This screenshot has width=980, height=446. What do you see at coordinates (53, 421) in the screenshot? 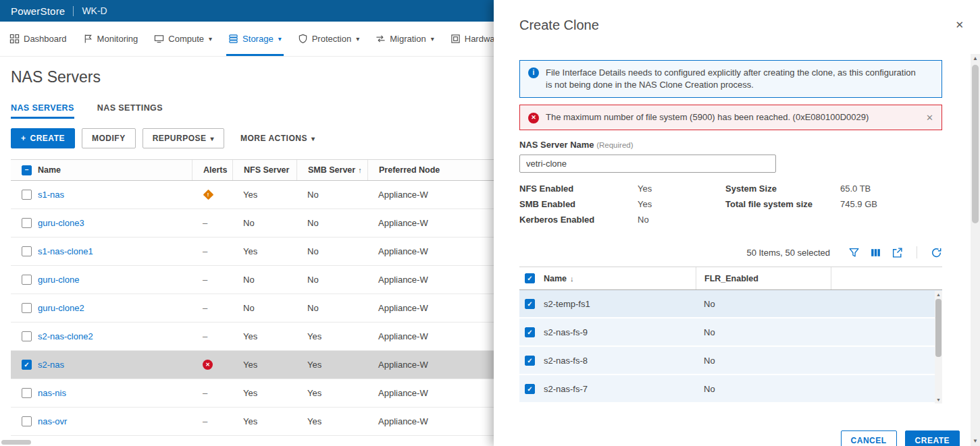
I see `nas-server-link: nas-ovr` at bounding box center [53, 421].